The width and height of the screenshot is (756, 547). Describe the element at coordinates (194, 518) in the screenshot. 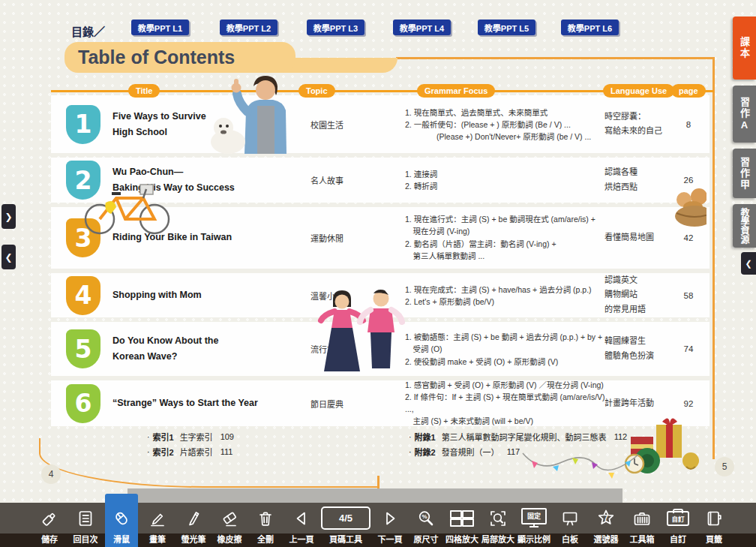

I see `highlighter-icon` at that location.